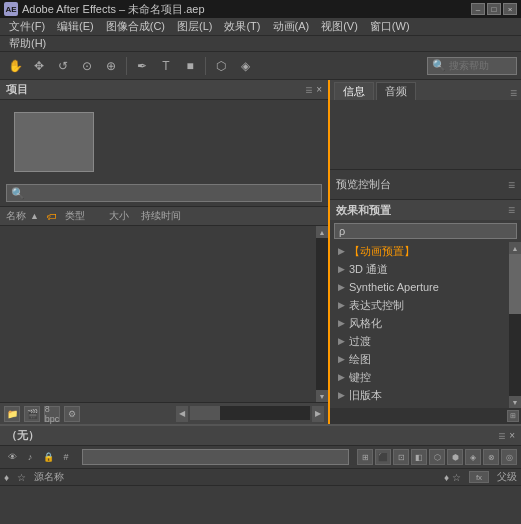 Image resolution: width=521 pixels, height=524 pixels. Describe the element at coordinates (12, 457) in the screenshot. I see `tl-eye-icon: 👁` at that location.